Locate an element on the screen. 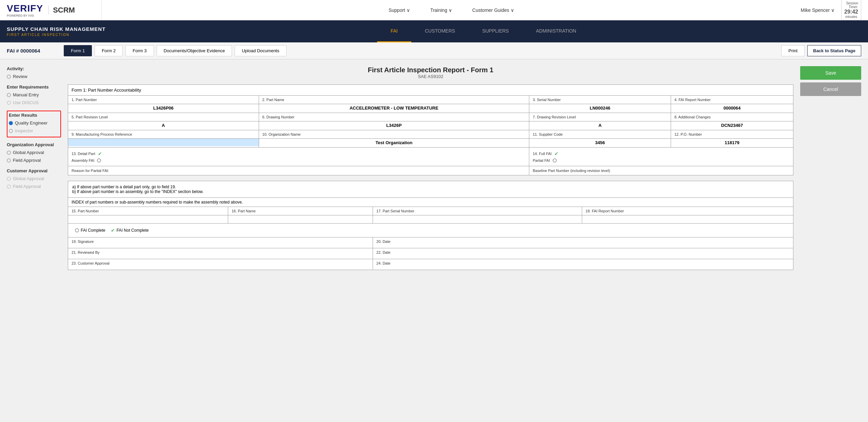  field-org-name-value: Test Organization is located at coordinates (394, 143).